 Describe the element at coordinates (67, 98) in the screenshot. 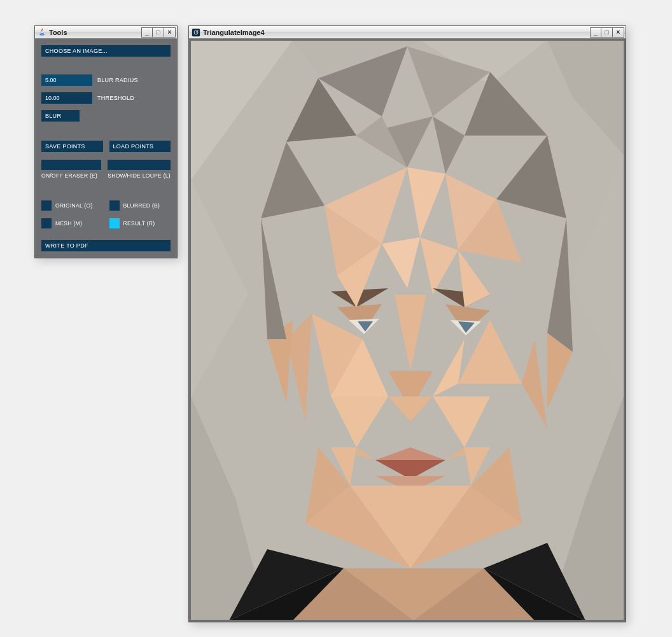

I see `threshold-input` at that location.